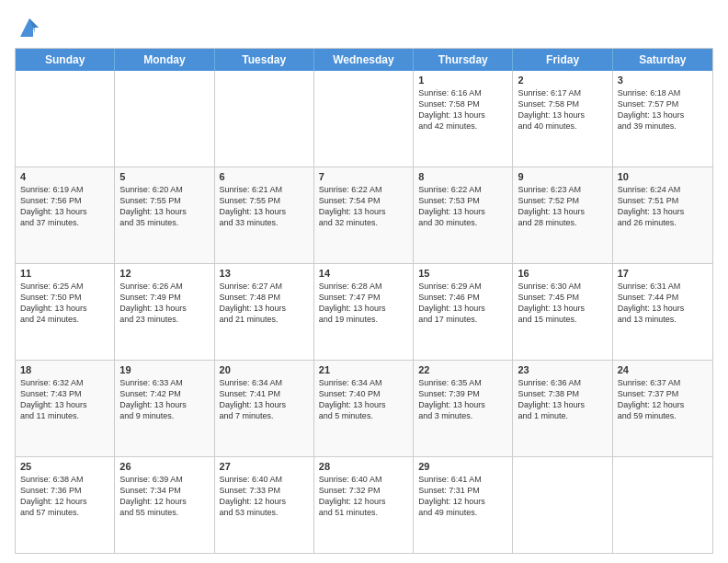  Describe the element at coordinates (65, 408) in the screenshot. I see `cal-cell: 18Sunrise: 6:32 AMSunset: 7:43 PMDayligh…` at that location.